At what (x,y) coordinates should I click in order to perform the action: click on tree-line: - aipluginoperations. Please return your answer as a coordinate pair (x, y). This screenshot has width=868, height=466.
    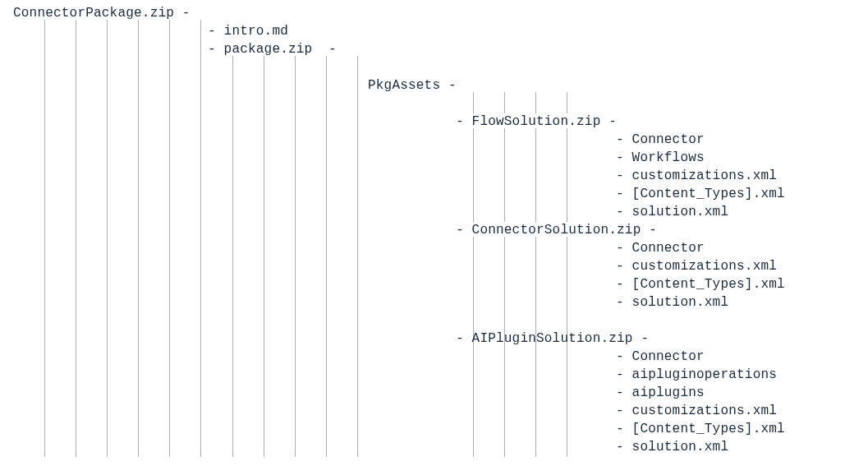
    Looking at the image, I should click on (434, 374).